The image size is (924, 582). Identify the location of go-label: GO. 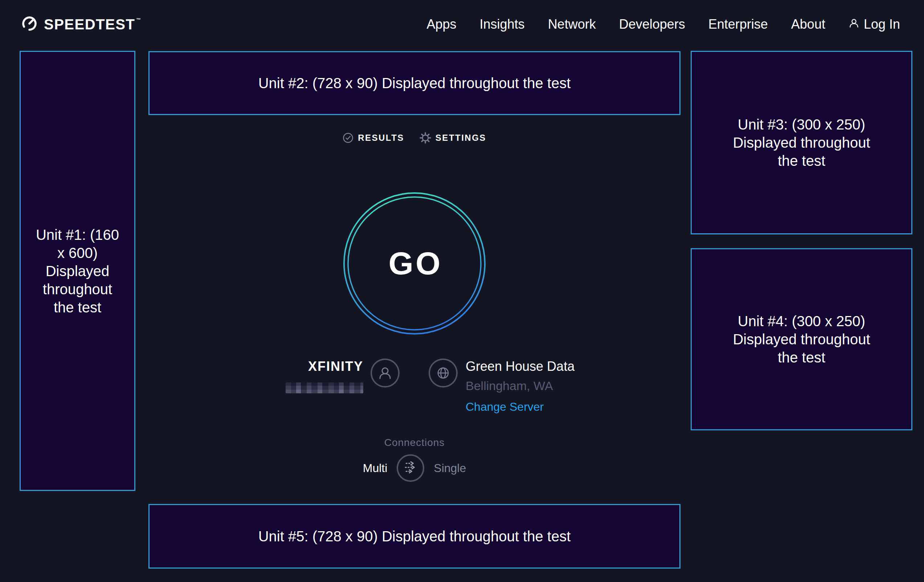
(414, 263).